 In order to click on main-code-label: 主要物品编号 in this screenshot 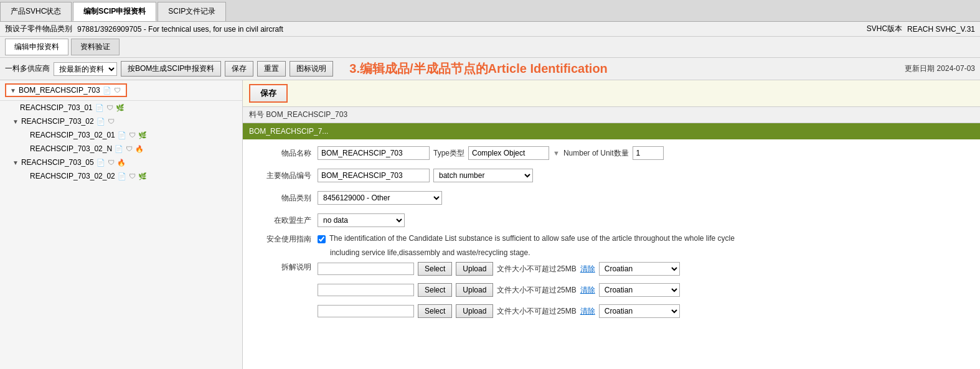, I will do `click(283, 175)`.